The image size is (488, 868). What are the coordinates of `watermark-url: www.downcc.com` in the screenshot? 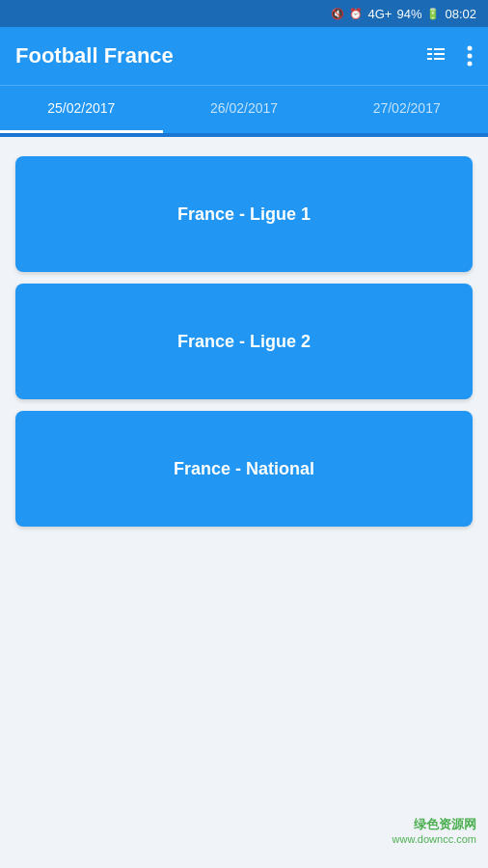 It's located at (434, 839).